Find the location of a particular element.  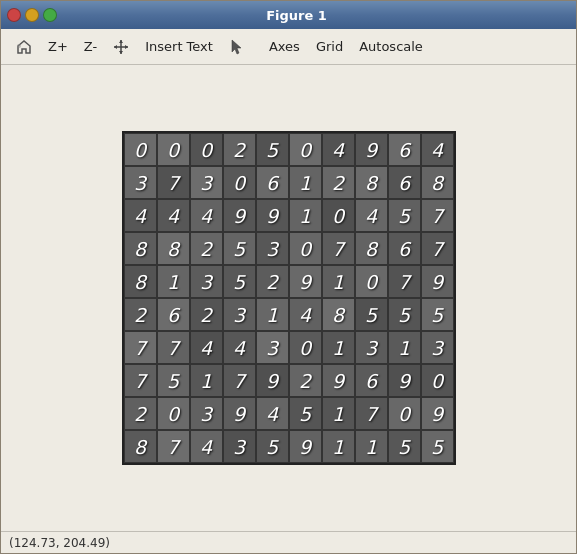

zoom-out-button: Z- is located at coordinates (90, 46).